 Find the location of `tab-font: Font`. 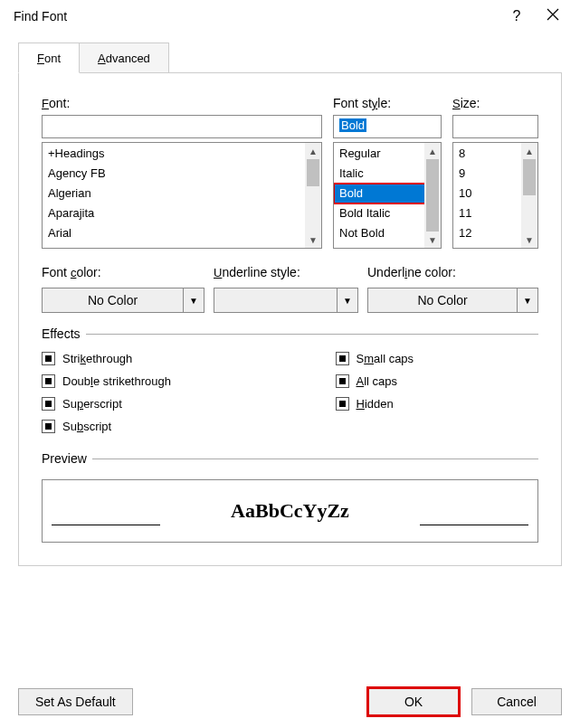

tab-font: Font is located at coordinates (49, 58).